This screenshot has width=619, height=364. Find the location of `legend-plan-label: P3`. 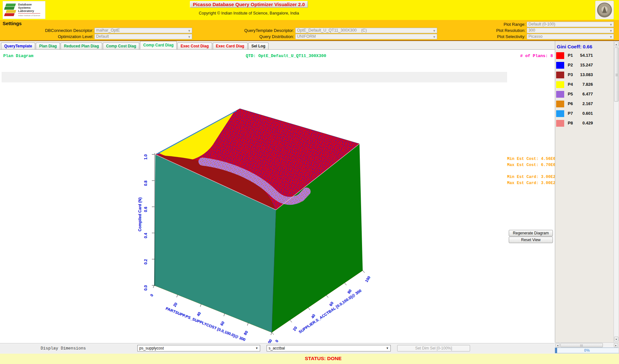

legend-plan-label: P3 is located at coordinates (570, 75).